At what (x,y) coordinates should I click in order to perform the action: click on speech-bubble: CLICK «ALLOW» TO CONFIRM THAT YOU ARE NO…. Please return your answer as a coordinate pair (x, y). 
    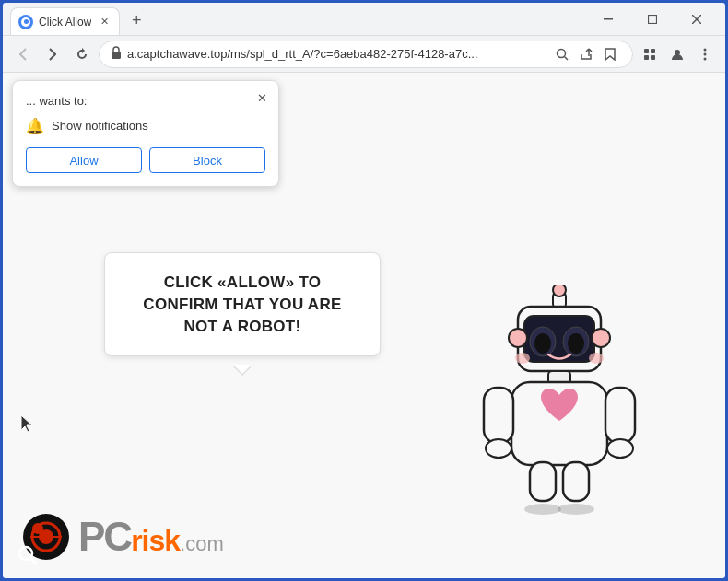
    Looking at the image, I should click on (242, 304).